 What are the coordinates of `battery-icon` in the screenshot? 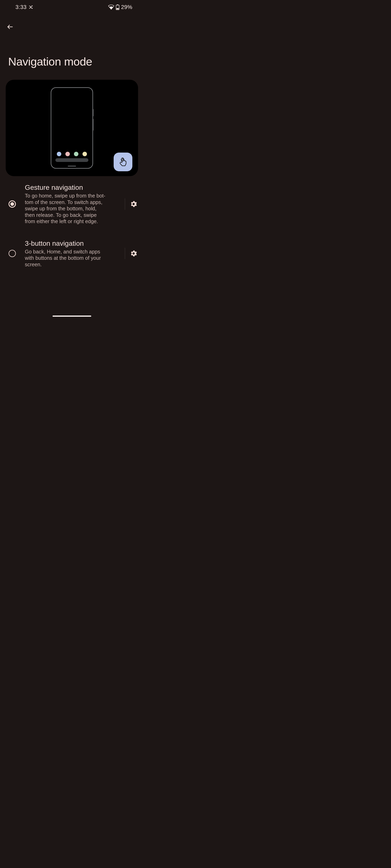 It's located at (117, 7).